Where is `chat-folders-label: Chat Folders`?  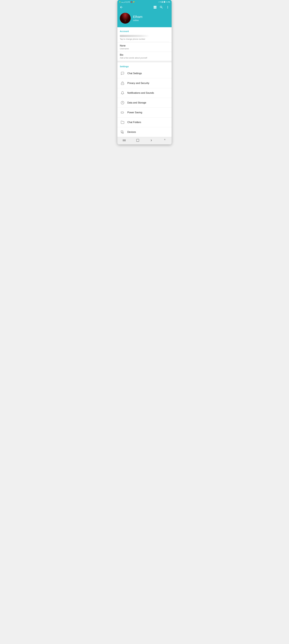 chat-folders-label: Chat Folders is located at coordinates (134, 122).